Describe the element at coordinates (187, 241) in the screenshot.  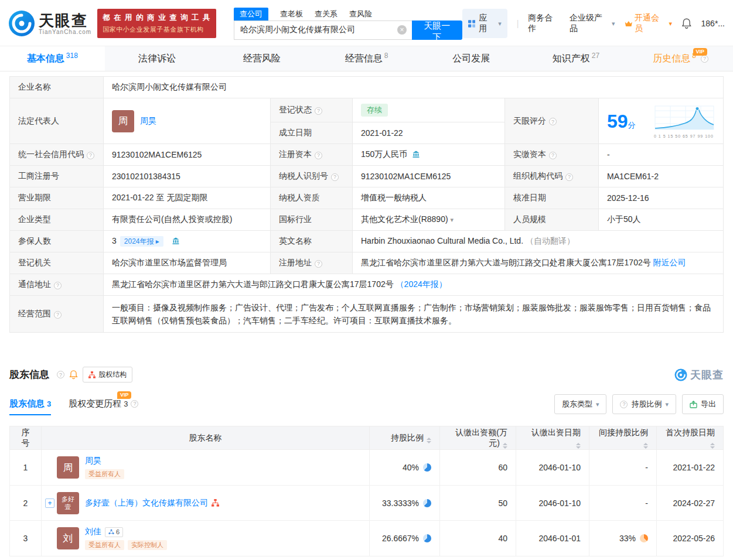
I see `insured-value: 32024年报 ▸` at that location.